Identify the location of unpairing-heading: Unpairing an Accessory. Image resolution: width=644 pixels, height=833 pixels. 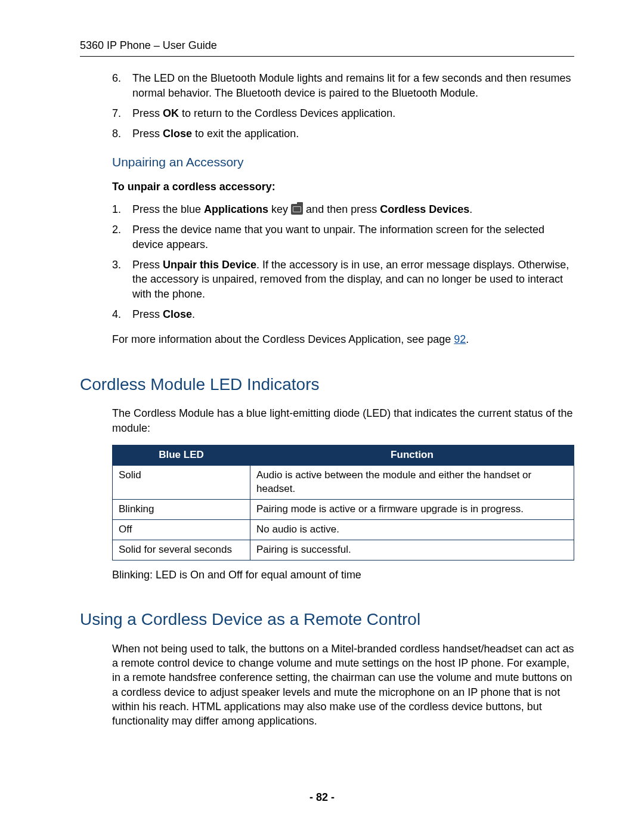
(343, 162).